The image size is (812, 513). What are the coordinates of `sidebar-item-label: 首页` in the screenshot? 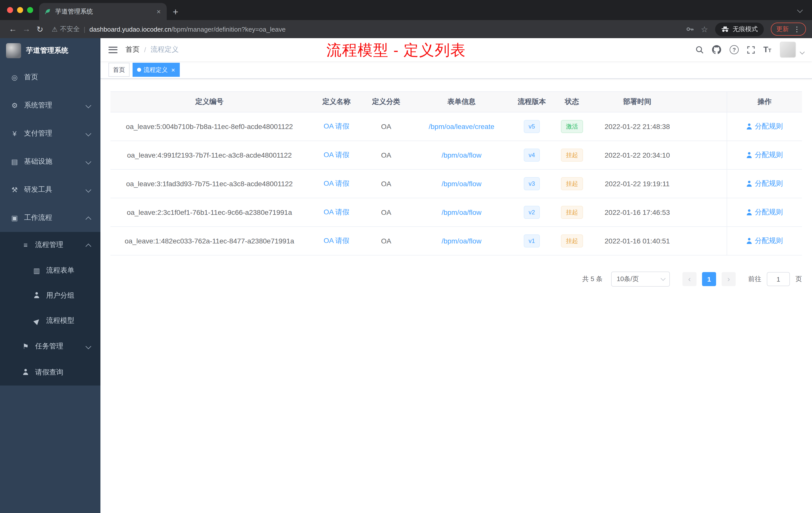 It's located at (31, 78).